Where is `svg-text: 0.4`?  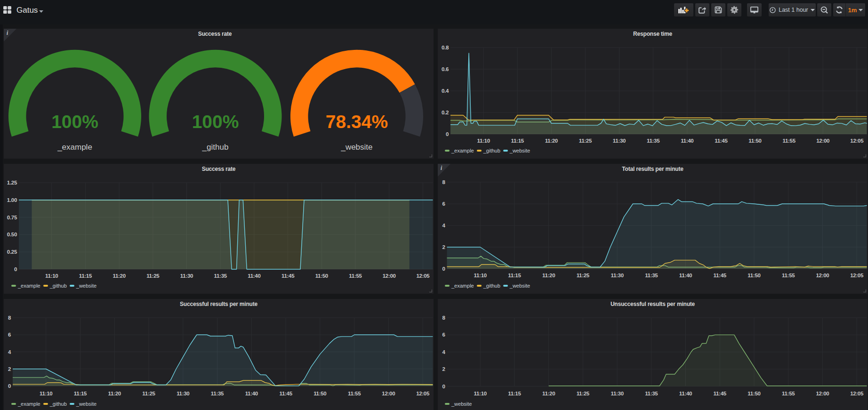 svg-text: 0.4 is located at coordinates (445, 91).